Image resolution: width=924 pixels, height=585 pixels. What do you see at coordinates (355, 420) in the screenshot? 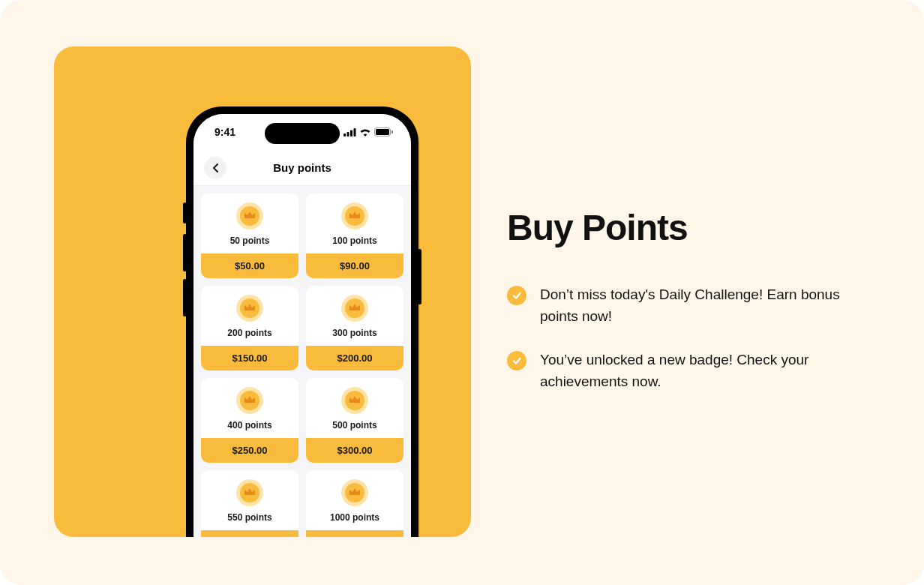
I see `points-card: 500 points $300.00` at bounding box center [355, 420].